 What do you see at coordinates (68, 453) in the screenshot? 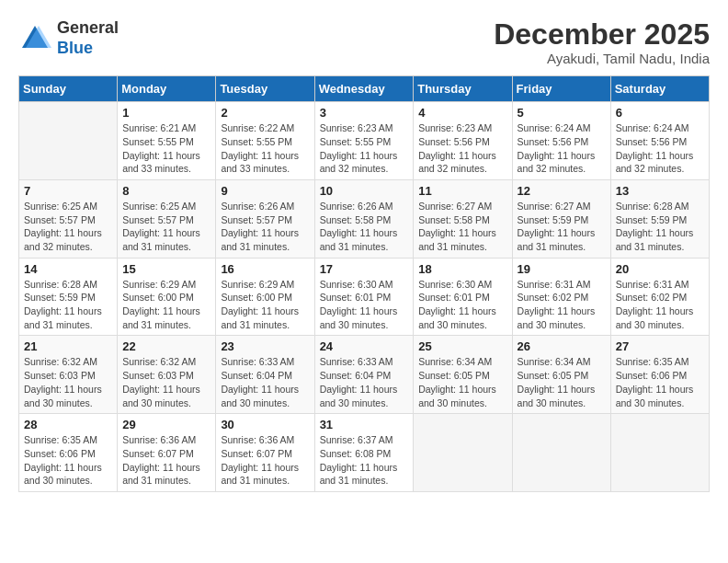
I see `calendar-cell: 28Sunrise: 6:35 AM Sunset: 6:06 PM Dayli…` at bounding box center [68, 453].